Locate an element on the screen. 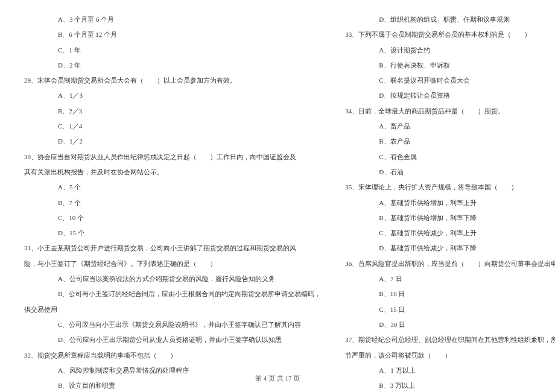 The height and width of the screenshot is (392, 555). text-line: A、公司应当以案例说法的方式介绍期货交易的风险，履行风险告知的义务 is located at coordinates (173, 279).